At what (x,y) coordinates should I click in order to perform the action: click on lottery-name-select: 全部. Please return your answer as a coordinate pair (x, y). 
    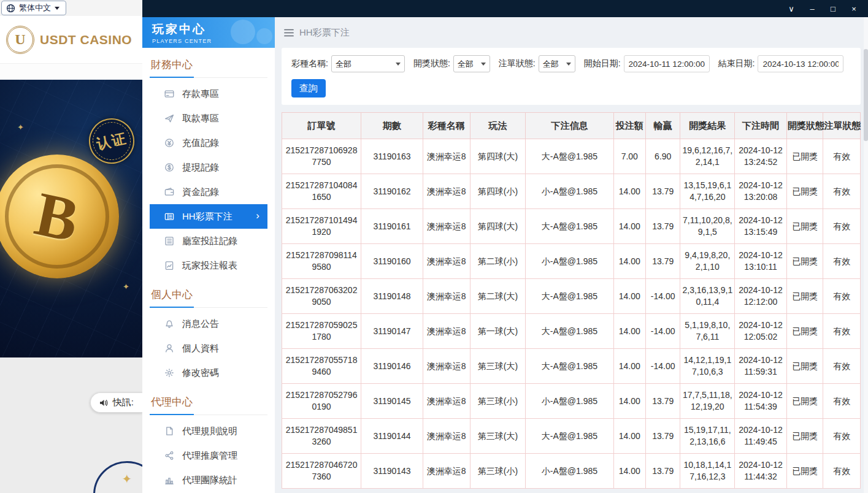
    Looking at the image, I should click on (368, 64).